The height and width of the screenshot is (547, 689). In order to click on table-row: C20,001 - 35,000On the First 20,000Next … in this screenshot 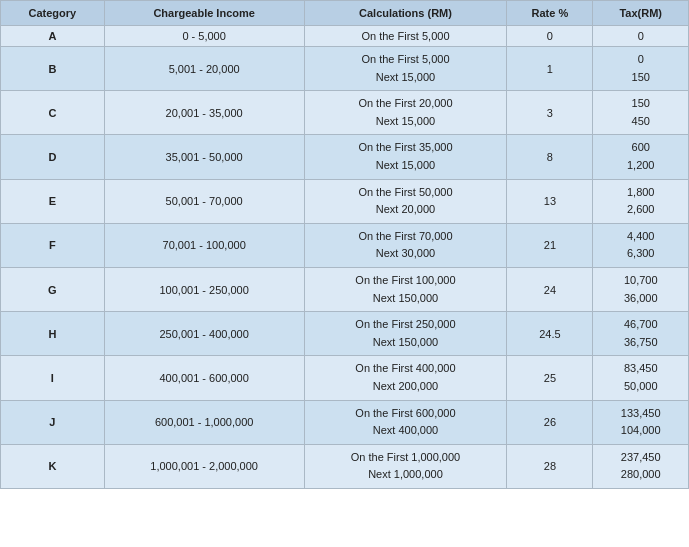, I will do `click(345, 113)`.